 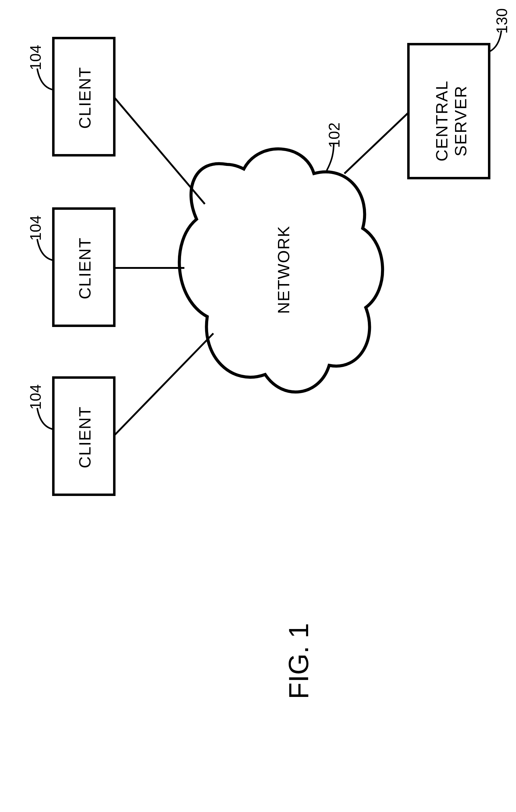 I want to click on client2-label: CLIENT, so click(x=85, y=268).